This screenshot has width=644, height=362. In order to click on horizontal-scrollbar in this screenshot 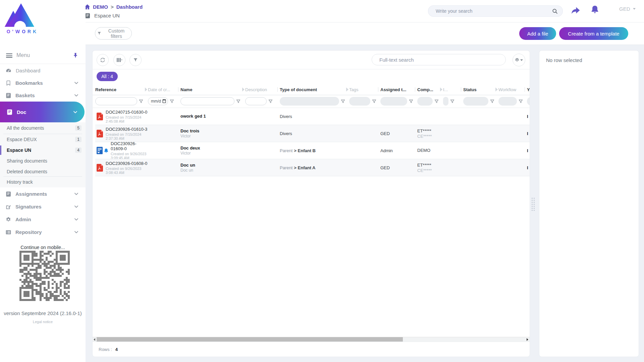, I will do `click(311, 339)`.